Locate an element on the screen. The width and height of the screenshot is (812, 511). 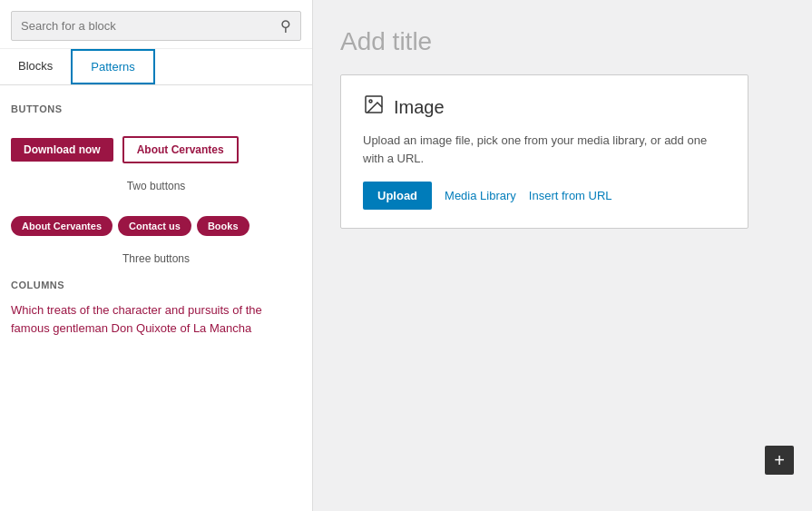
books-pill: Books is located at coordinates (223, 226).